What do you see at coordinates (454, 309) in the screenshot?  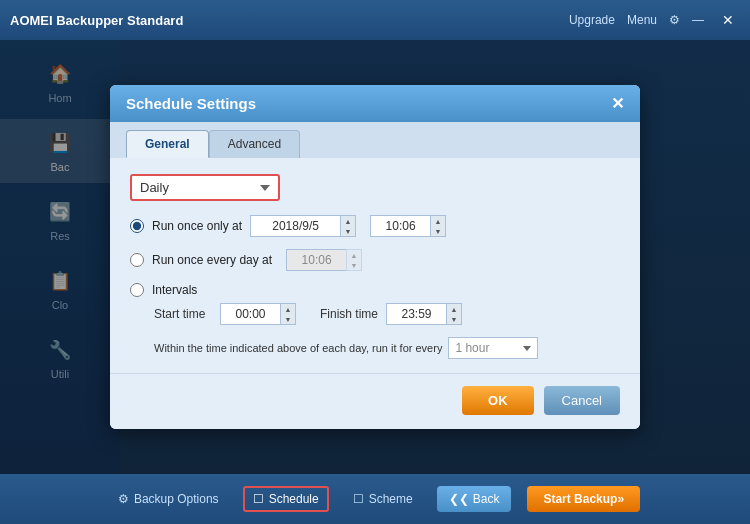 I see `finish-time-spinner-up: ▲` at bounding box center [454, 309].